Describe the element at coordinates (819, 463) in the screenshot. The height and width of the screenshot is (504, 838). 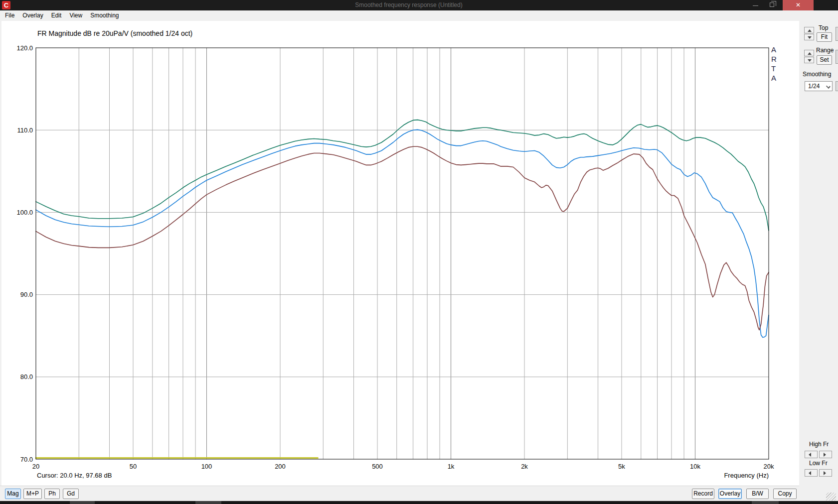
I see `low-fr-label: Low Fr` at that location.